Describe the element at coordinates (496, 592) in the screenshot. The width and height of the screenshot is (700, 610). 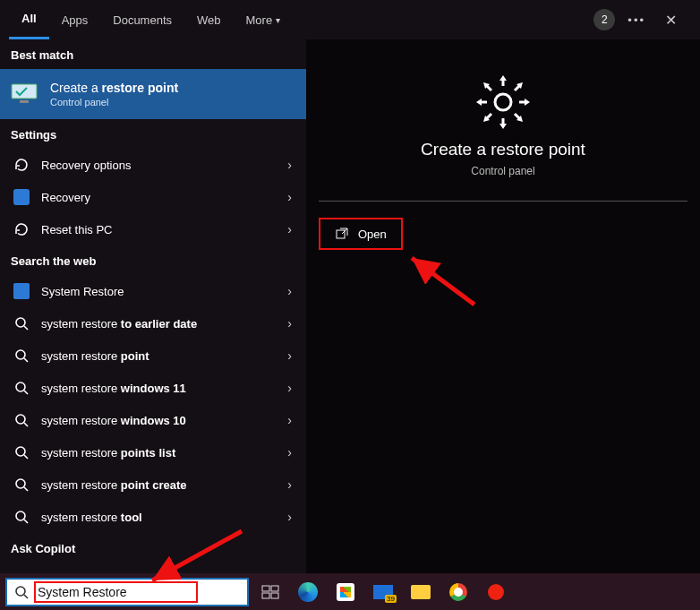
I see `record-icon` at that location.